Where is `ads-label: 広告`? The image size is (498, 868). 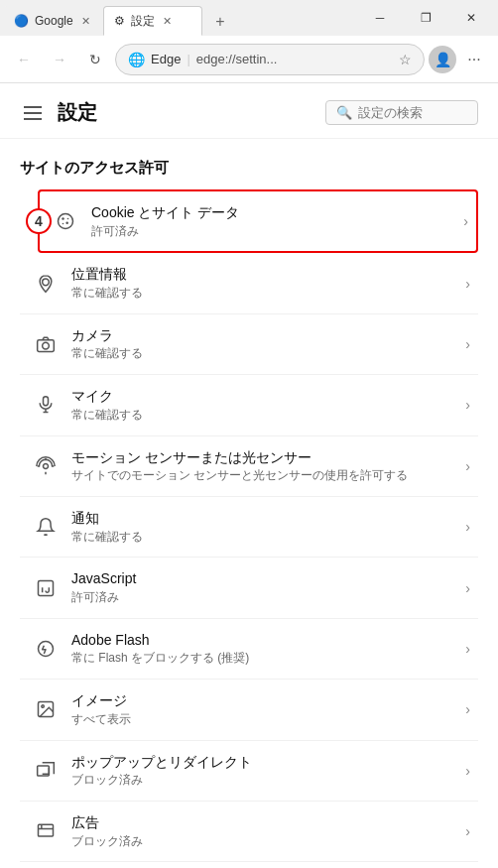 ads-label: 広告 is located at coordinates (264, 823).